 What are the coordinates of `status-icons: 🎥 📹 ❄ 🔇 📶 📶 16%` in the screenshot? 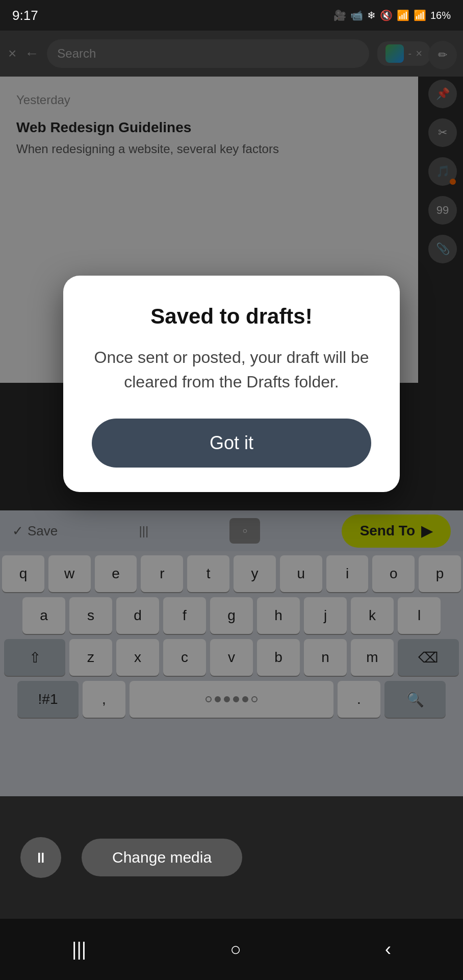 It's located at (392, 15).